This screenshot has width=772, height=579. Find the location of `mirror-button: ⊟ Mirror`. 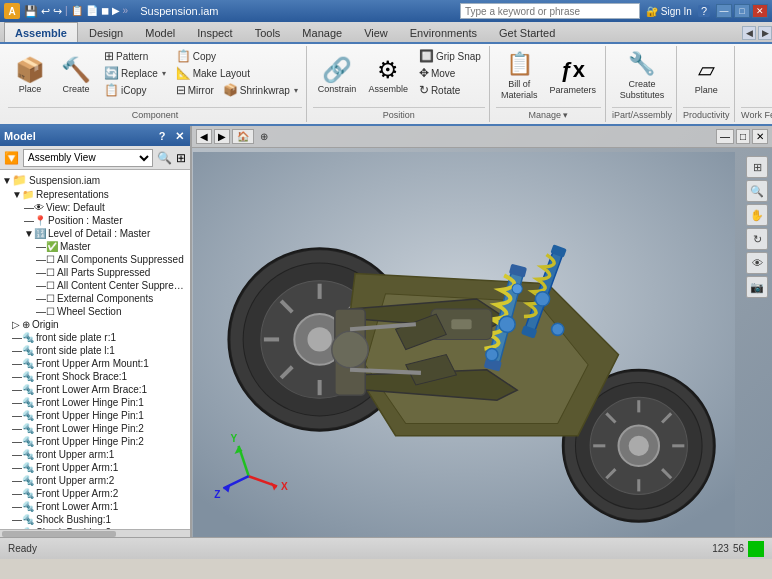

mirror-button: ⊟ Mirror is located at coordinates (195, 90).